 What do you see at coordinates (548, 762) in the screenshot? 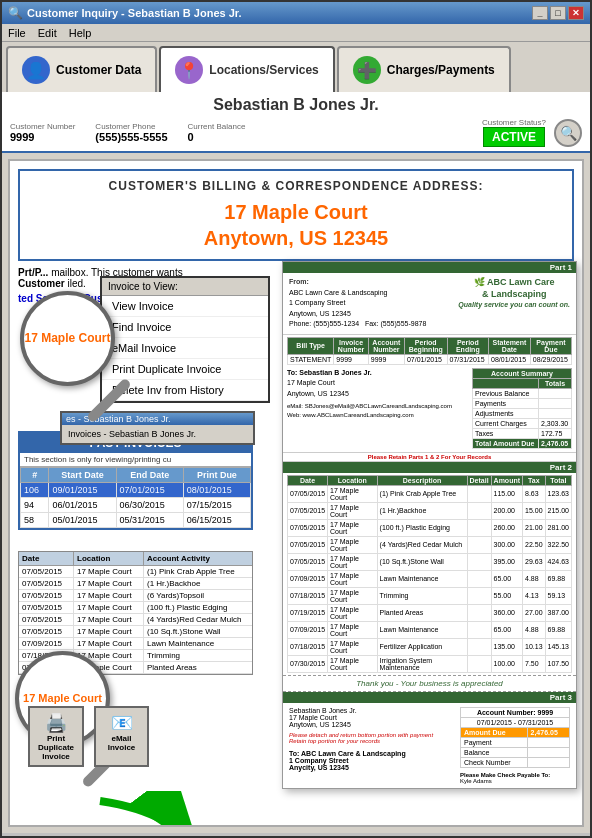
I see `check-val` at bounding box center [548, 762].